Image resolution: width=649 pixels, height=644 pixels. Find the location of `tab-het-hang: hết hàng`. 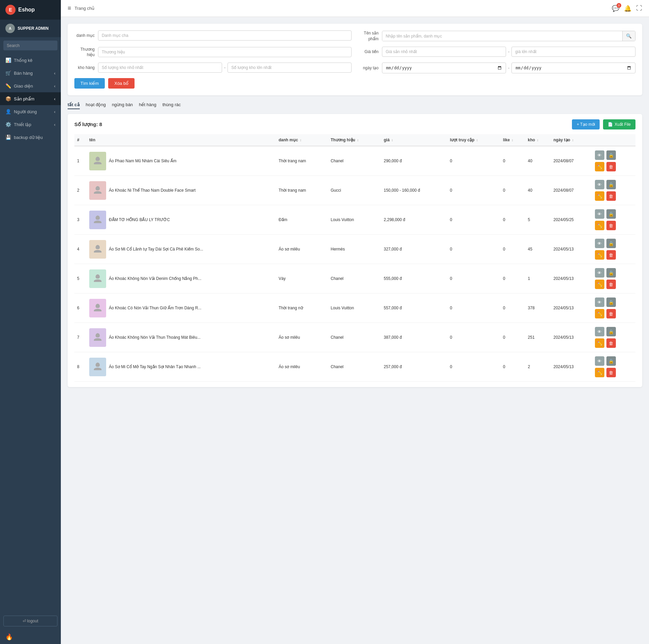

tab-het-hang: hết hàng is located at coordinates (147, 105).